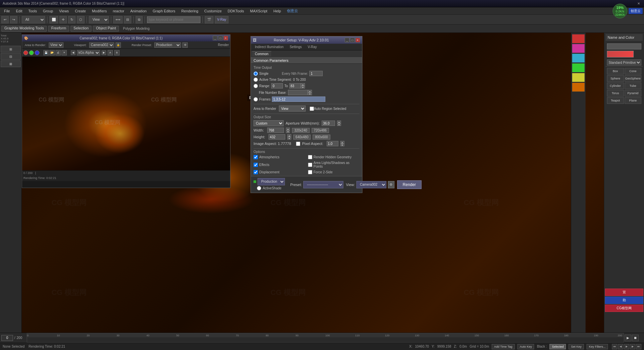  What do you see at coordinates (236, 11) in the screenshot?
I see `menu-ddktools: DDKTools` at bounding box center [236, 11].